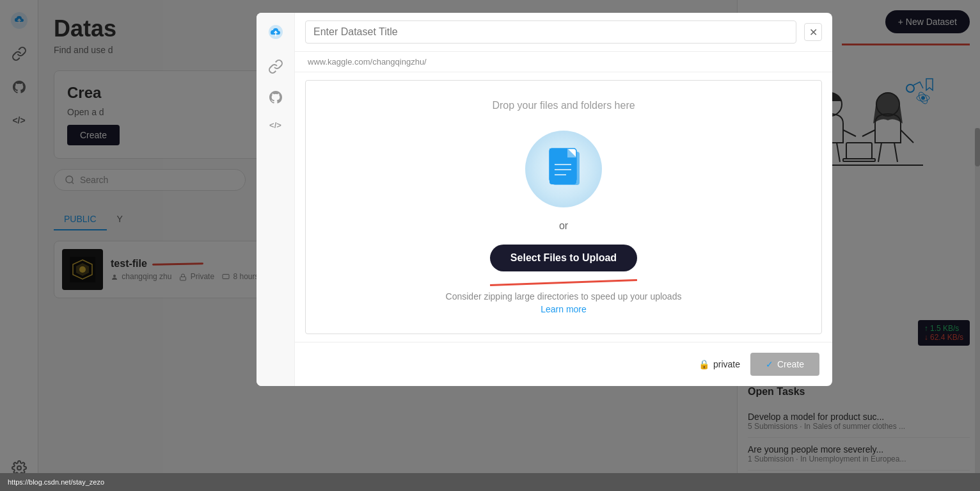  Describe the element at coordinates (276, 68) in the screenshot. I see `modal-link-icon` at that location.